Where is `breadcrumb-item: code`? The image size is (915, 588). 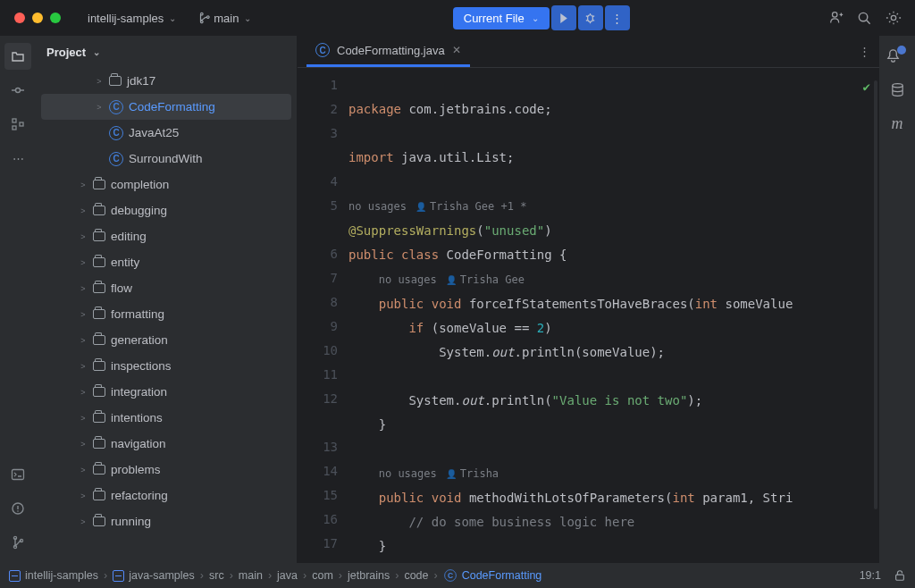
breadcrumb-item: code is located at coordinates (416, 575).